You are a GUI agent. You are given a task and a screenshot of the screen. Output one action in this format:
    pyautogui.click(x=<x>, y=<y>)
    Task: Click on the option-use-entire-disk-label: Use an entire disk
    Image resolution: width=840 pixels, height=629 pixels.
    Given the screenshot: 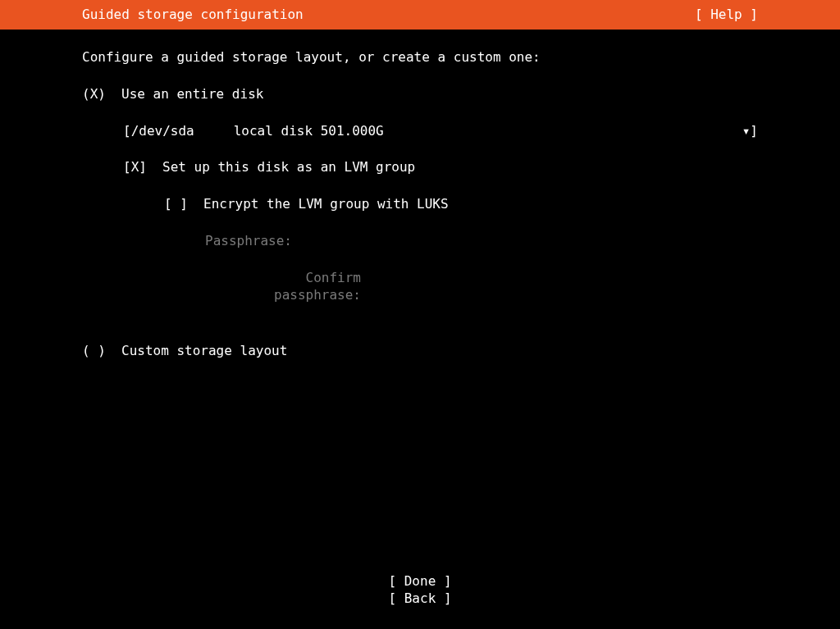 What is the action you would take?
    pyautogui.click(x=192, y=95)
    